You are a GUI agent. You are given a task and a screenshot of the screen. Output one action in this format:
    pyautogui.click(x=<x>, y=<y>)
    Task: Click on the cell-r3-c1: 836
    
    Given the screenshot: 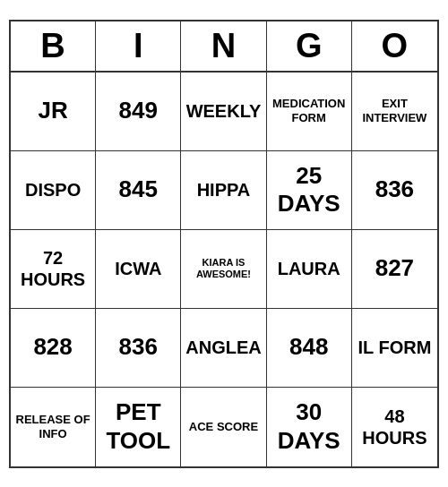 What is the action you would take?
    pyautogui.click(x=138, y=348)
    